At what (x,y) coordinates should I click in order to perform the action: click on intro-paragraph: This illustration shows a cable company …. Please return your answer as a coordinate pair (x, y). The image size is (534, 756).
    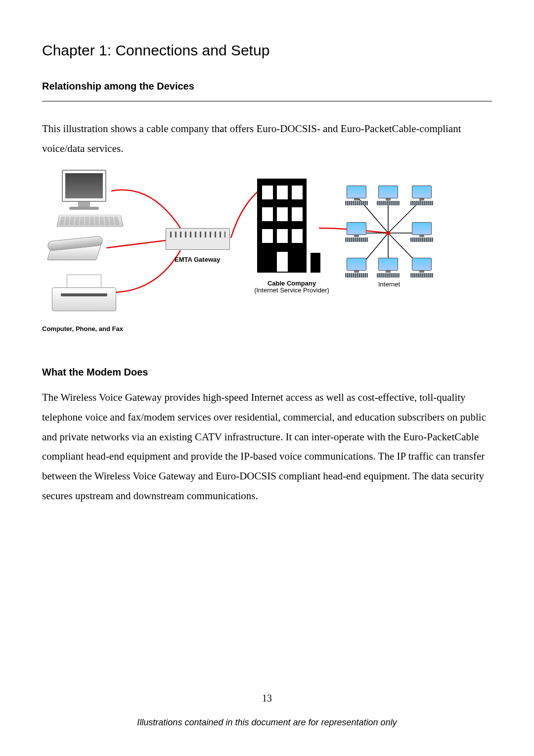
    Looking at the image, I should click on (267, 139).